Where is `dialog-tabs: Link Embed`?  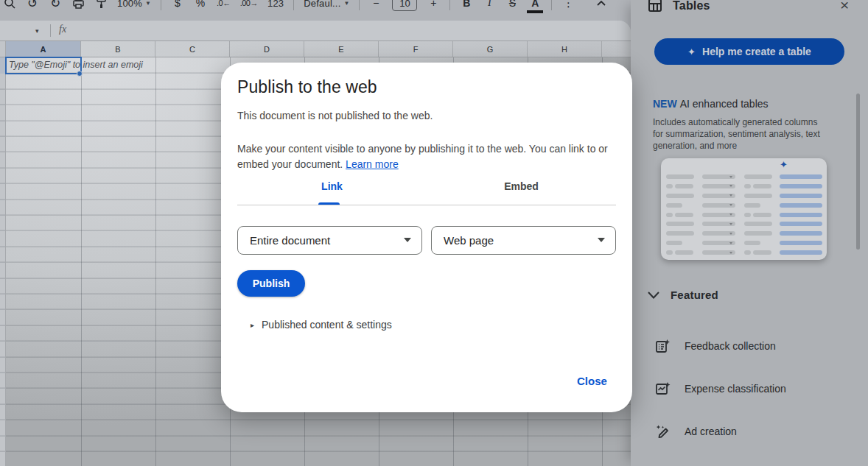
dialog-tabs: Link Embed is located at coordinates (427, 188).